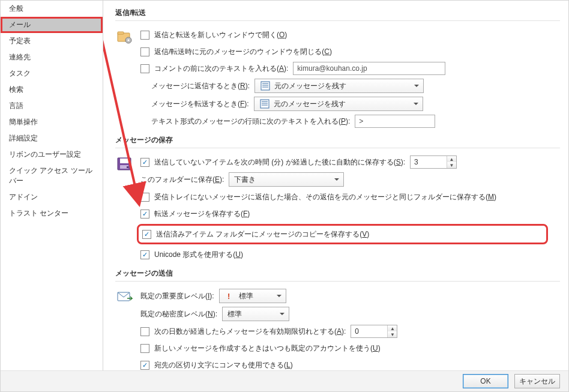 The height and width of the screenshot is (392, 569). I want to click on section-title-sending: メッセージの送信, so click(337, 273).